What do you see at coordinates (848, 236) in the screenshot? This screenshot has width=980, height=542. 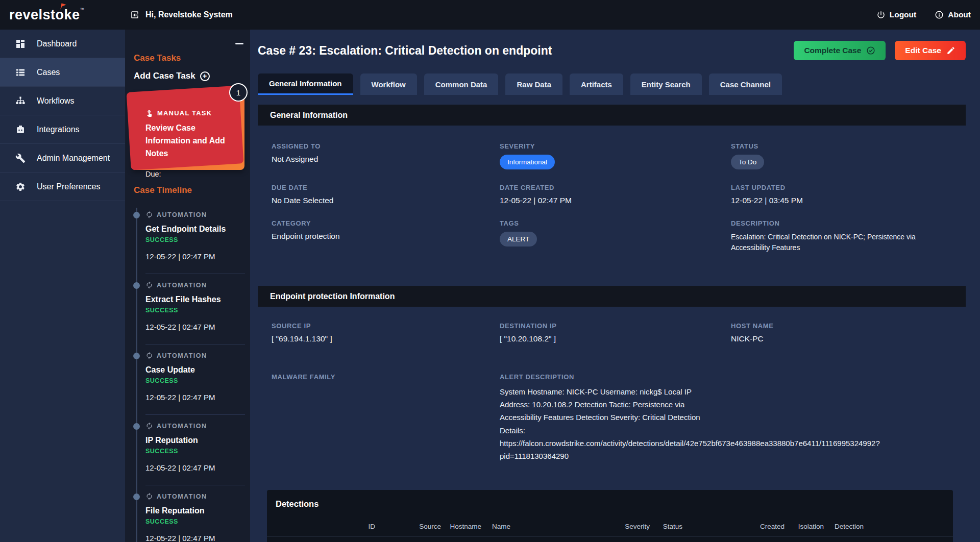 I see `description-field: DESCRIPTION Escalation: Critical Detecti…` at bounding box center [848, 236].